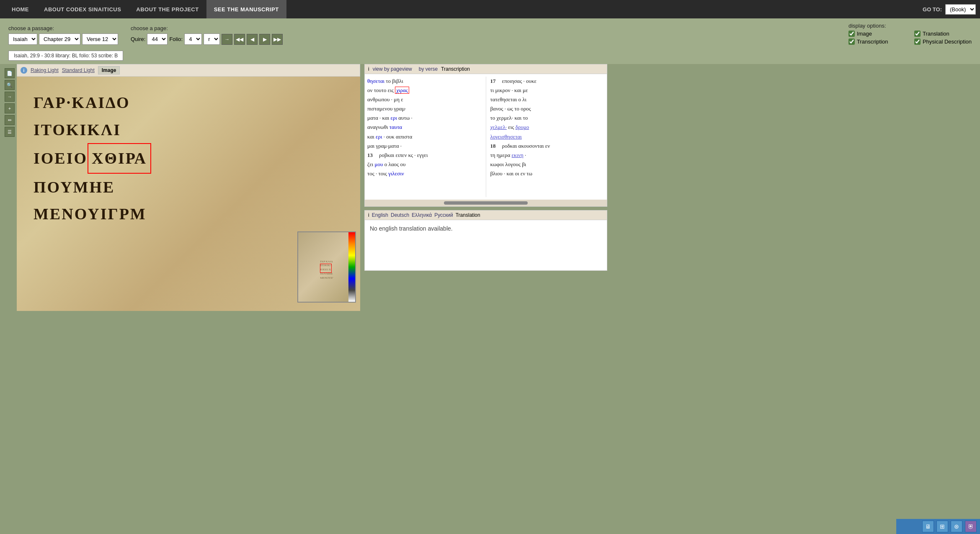 Image resolution: width=980 pixels, height=534 pixels. I want to click on prev-prev-button: ◀◀, so click(240, 39).